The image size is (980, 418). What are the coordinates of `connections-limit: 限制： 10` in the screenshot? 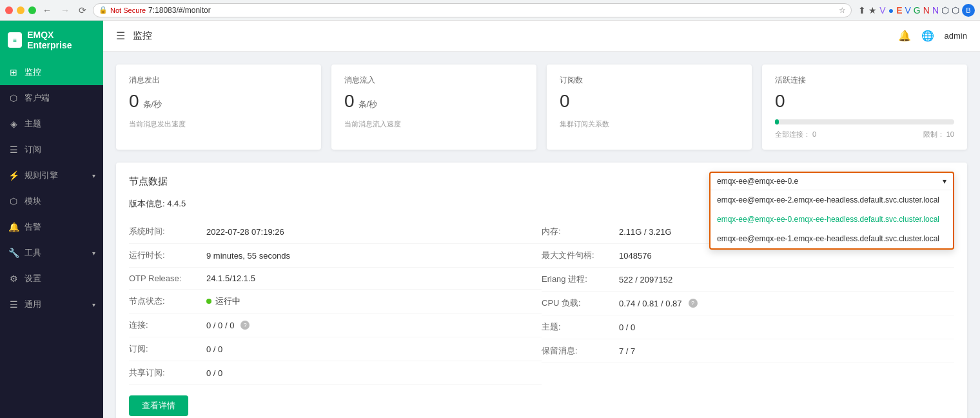 It's located at (939, 134).